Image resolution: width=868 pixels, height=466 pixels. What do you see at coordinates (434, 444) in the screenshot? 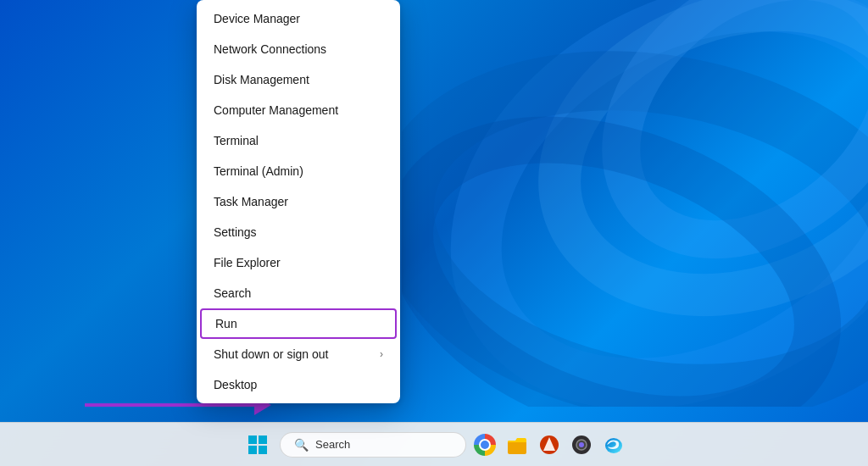
I see `taskbar: 🔍 Search` at bounding box center [434, 444].